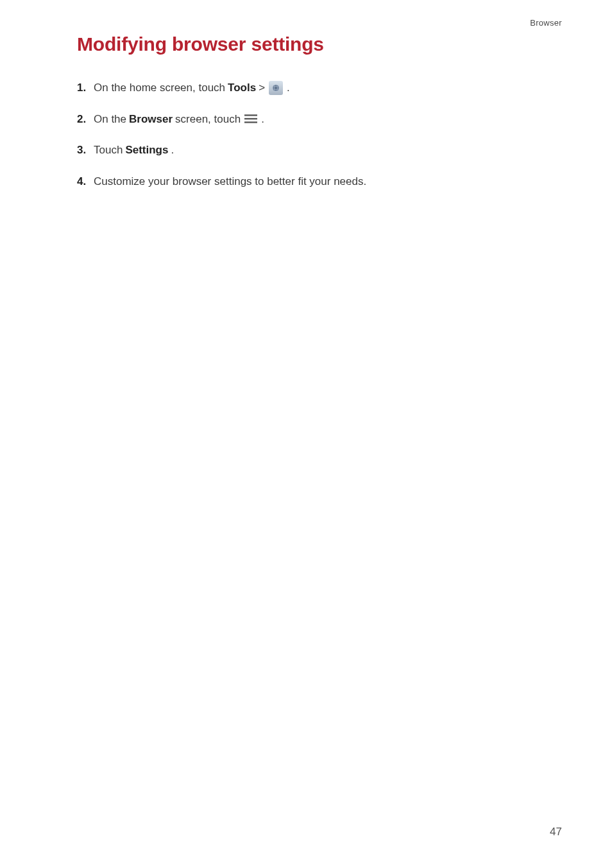  What do you see at coordinates (108, 150) in the screenshot?
I see `text-fragment: Touch` at bounding box center [108, 150].